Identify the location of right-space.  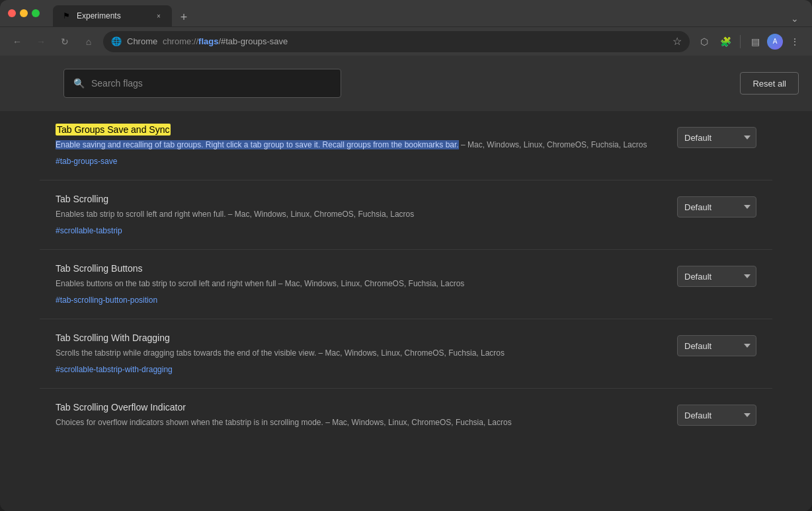
(792, 311).